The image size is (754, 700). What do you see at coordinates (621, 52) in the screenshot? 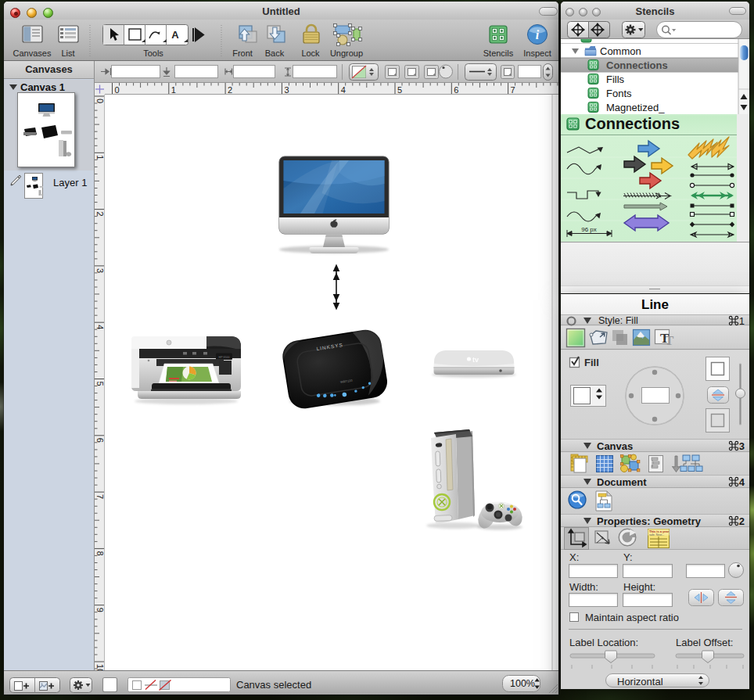
I see `svg-text: Common` at bounding box center [621, 52].